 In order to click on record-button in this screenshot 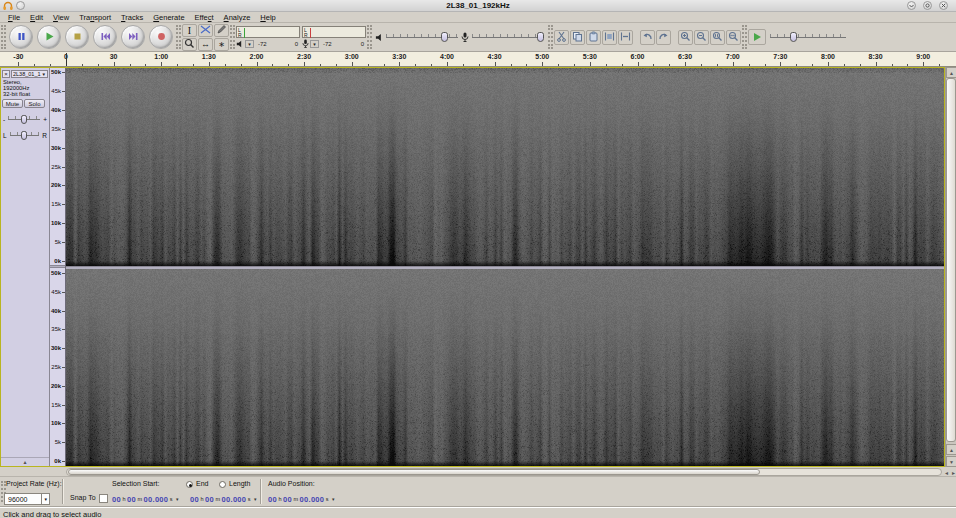, I will do `click(161, 37)`.